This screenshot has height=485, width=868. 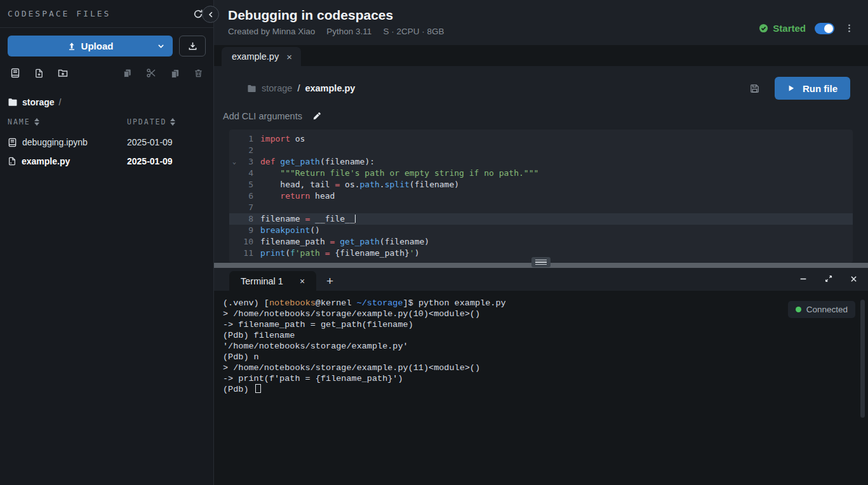 I want to click on line-number: 8, so click(x=246, y=219).